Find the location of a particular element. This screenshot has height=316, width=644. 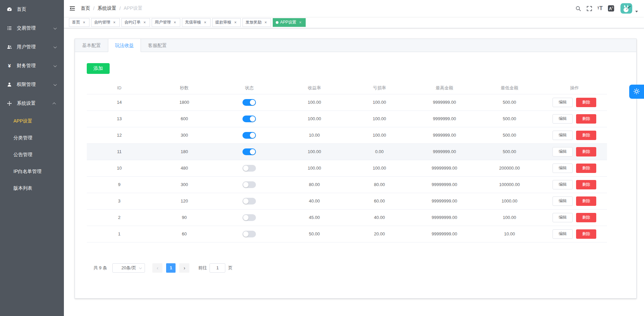

sidebar-item-4: 权限管理 is located at coordinates (32, 85).